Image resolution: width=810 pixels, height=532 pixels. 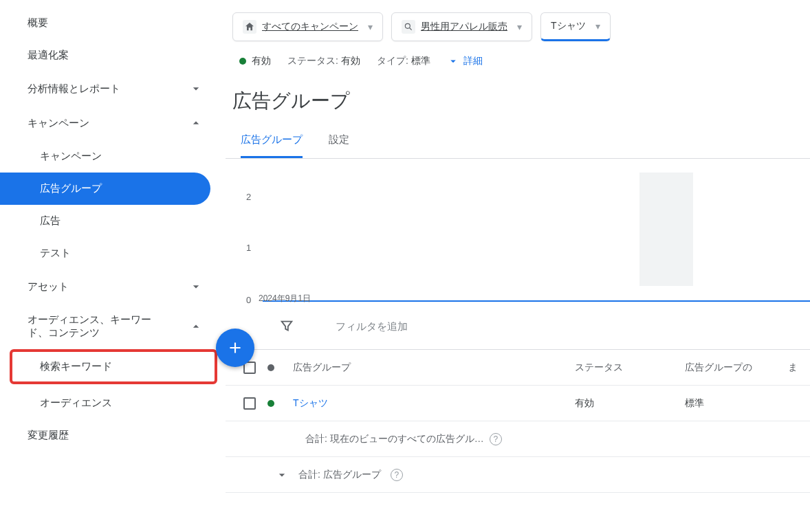 I want to click on nav-label: 広告, so click(x=50, y=221).